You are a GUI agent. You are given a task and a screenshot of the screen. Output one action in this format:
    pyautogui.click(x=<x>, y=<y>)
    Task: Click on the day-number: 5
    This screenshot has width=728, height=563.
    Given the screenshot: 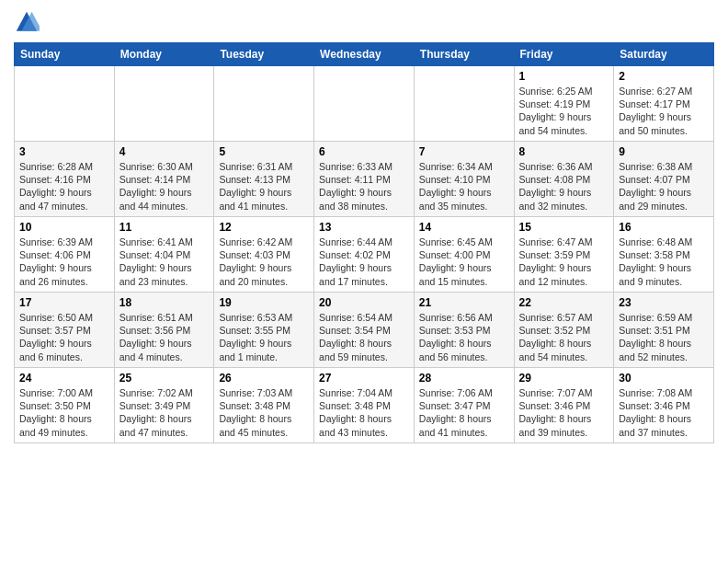 What is the action you would take?
    pyautogui.click(x=264, y=152)
    